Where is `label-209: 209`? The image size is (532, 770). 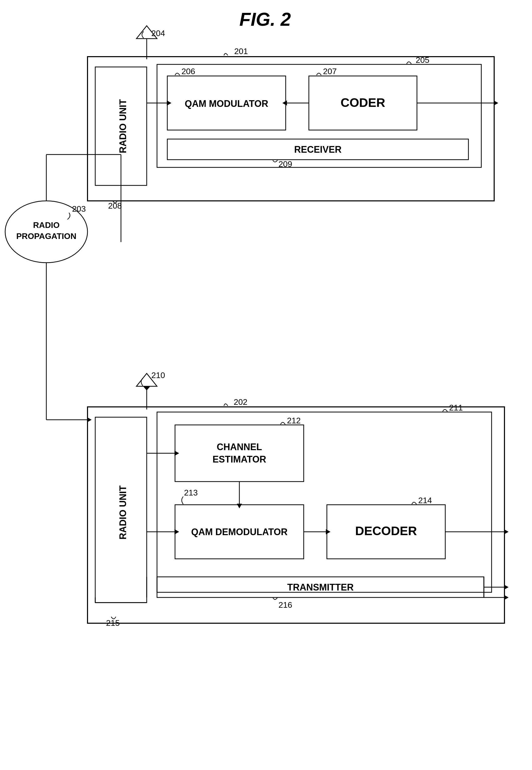 label-209: 209 is located at coordinates (285, 164).